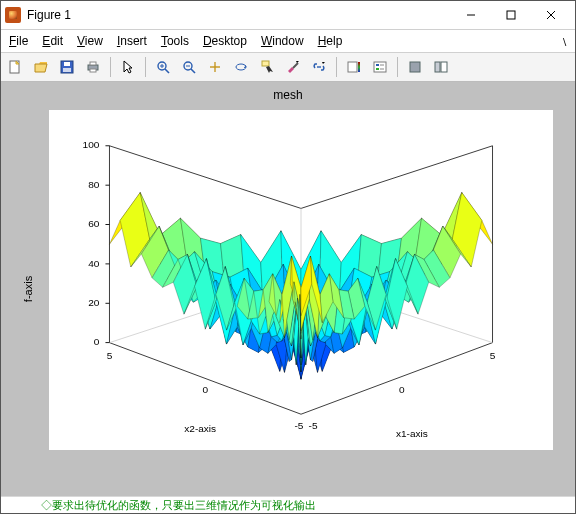  What do you see at coordinates (493, 355) in the screenshot?
I see `x1-tick: 5` at bounding box center [493, 355].